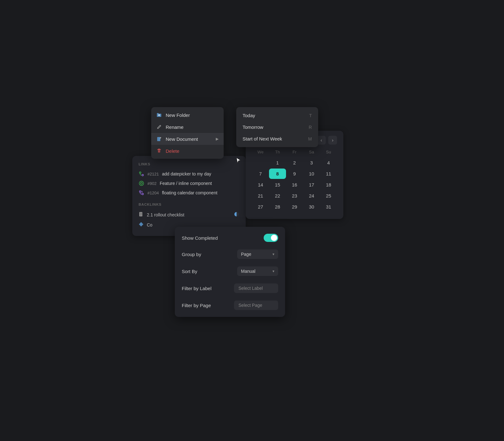 This screenshot has width=504, height=441. I want to click on rename-label: Rename, so click(175, 127).